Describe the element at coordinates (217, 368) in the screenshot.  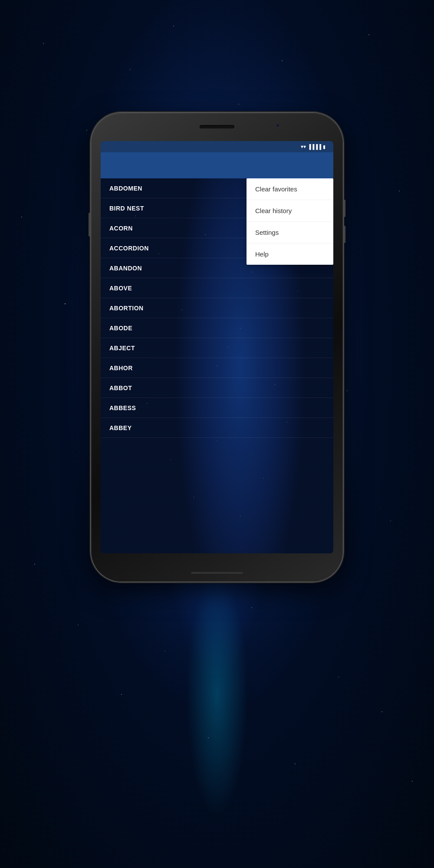
I see `list-item: ABHOR` at that location.